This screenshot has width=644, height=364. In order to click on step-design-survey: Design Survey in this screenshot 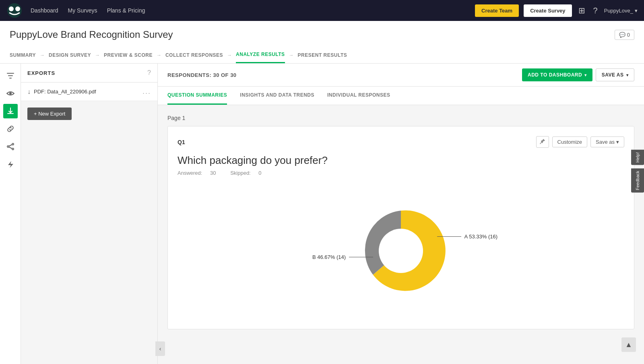, I will do `click(70, 55)`.